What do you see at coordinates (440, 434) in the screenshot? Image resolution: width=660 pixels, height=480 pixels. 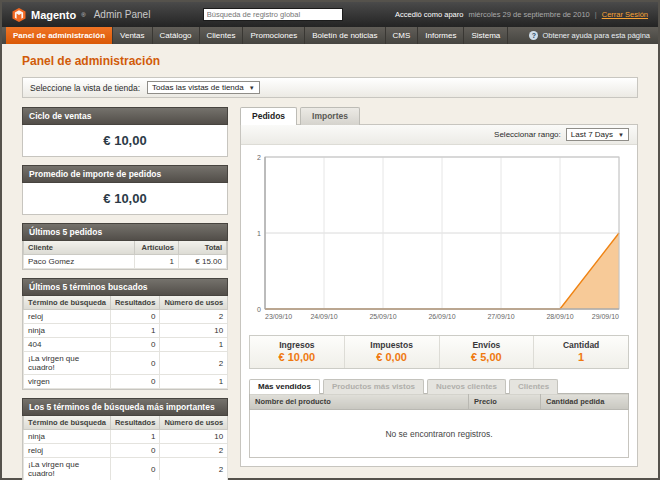 I see `empty-message: No se encontraron registros.` at bounding box center [440, 434].